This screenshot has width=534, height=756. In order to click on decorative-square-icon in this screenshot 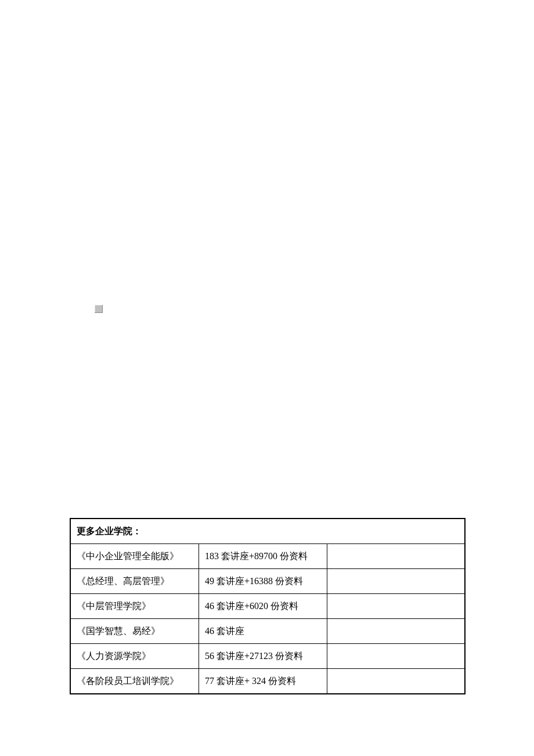, I will do `click(99, 309)`.